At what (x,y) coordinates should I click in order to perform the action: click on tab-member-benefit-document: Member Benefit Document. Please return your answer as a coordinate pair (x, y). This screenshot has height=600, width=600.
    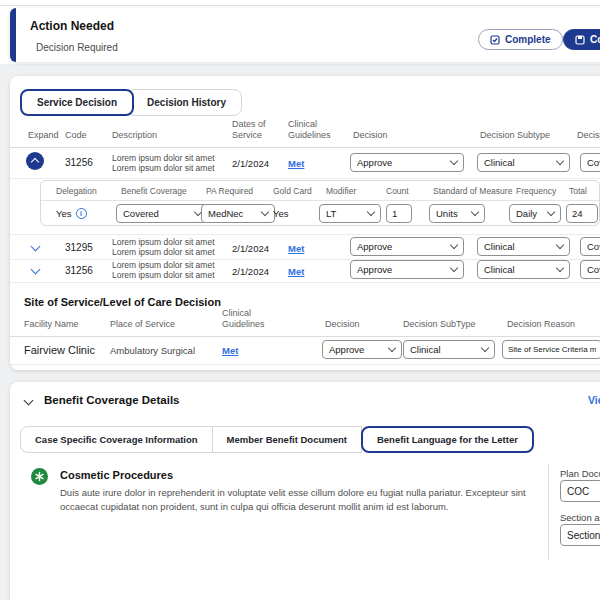
    Looking at the image, I should click on (288, 440).